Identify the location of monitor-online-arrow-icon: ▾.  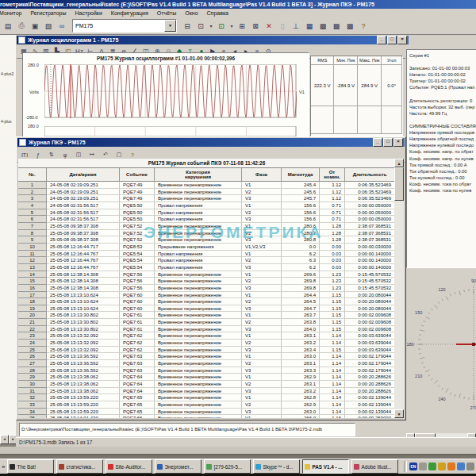
(211, 25).